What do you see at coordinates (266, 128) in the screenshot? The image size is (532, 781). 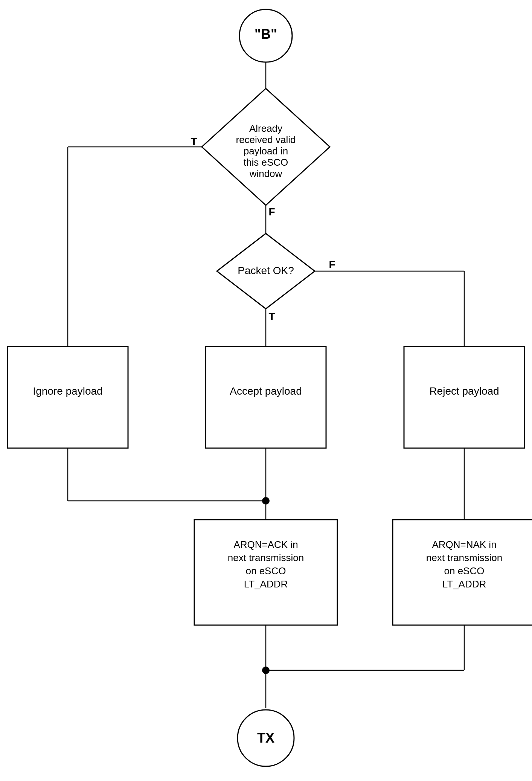 I see `svg-text: Already` at bounding box center [266, 128].